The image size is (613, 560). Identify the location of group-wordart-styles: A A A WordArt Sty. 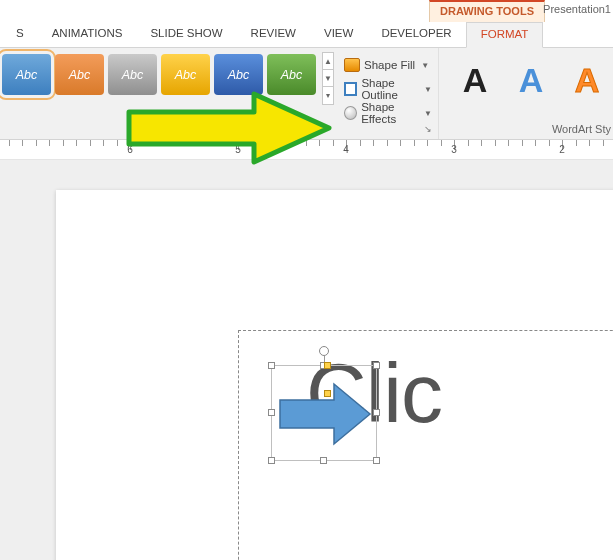
(526, 94).